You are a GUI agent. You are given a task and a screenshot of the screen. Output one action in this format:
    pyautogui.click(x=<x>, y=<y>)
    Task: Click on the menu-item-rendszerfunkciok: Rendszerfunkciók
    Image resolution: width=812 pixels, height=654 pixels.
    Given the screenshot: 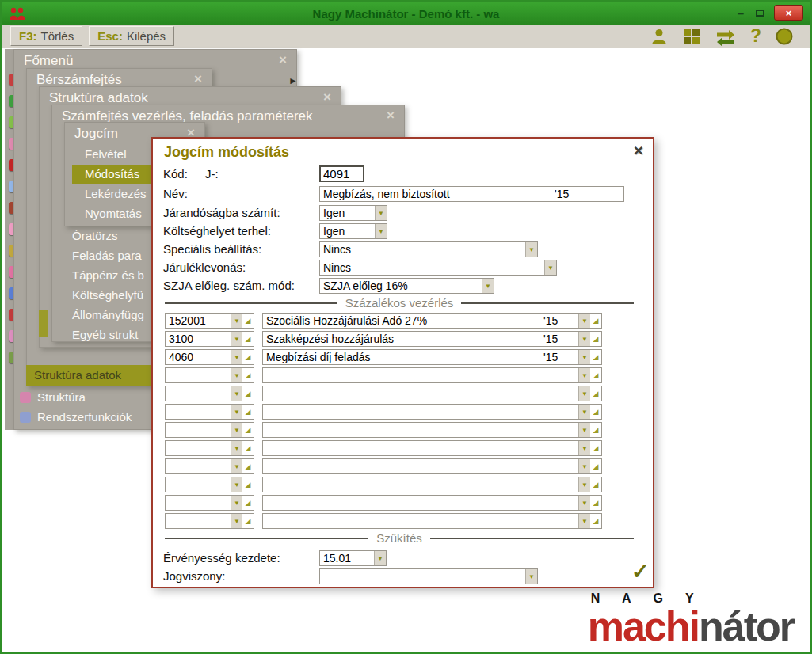 What is the action you would take?
    pyautogui.click(x=84, y=417)
    